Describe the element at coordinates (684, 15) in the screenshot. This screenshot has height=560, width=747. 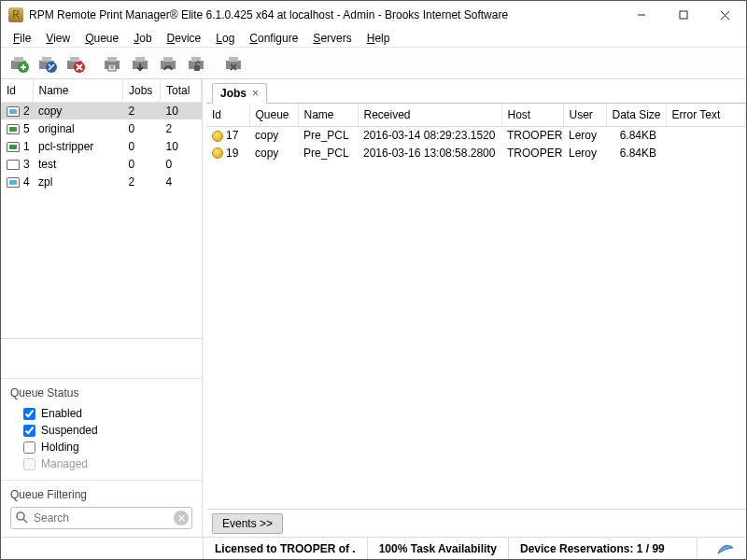
I see `maximize-button` at that location.